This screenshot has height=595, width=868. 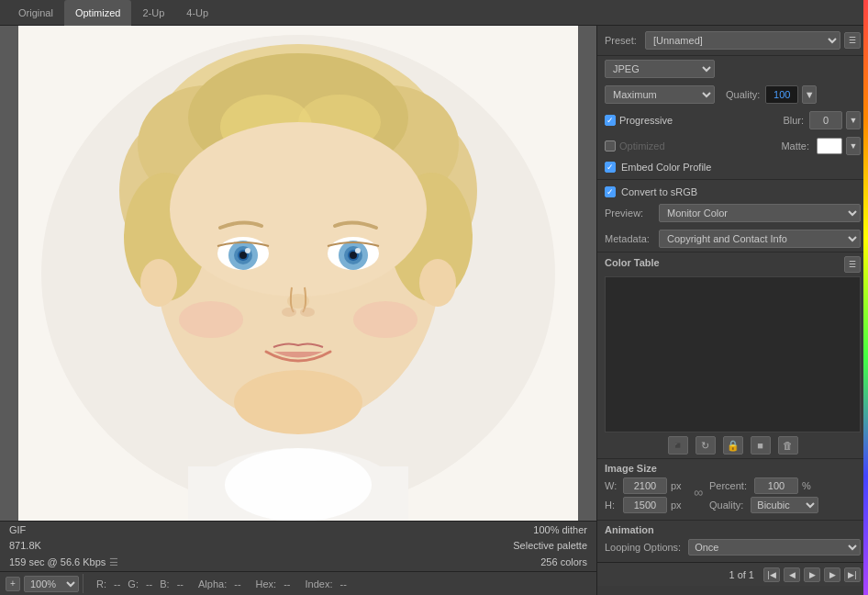 What do you see at coordinates (623, 40) in the screenshot?
I see `preset-label: Preset:` at bounding box center [623, 40].